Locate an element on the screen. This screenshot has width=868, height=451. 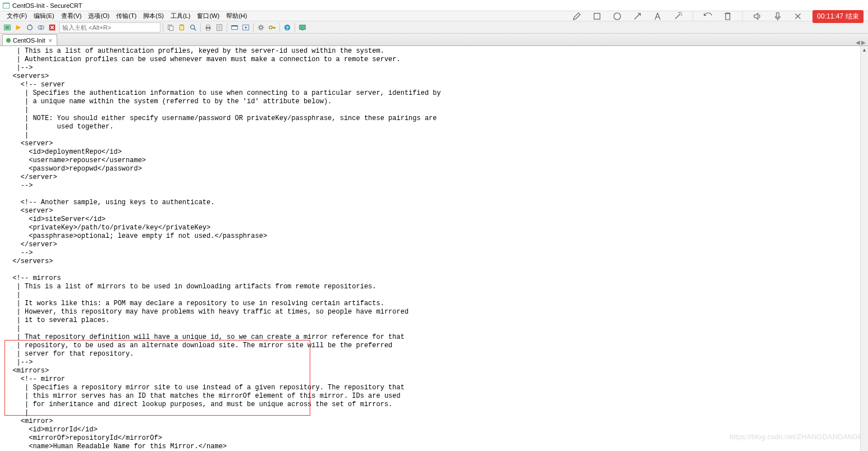
connection-indicator-icon is located at coordinates (8, 40).